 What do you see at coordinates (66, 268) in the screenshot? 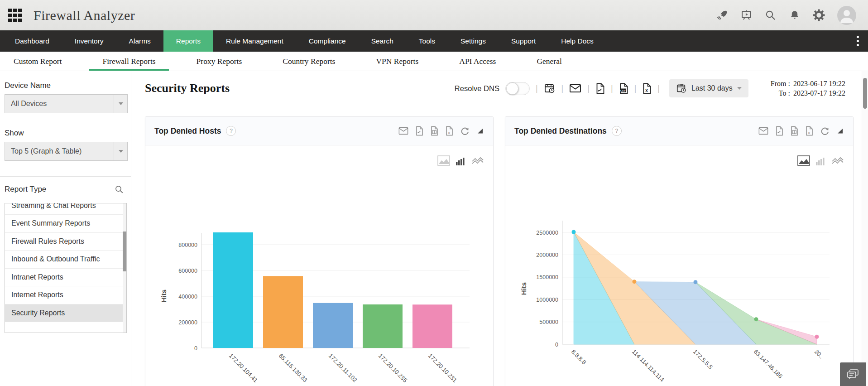
I see `report-type-list: Streaming & Chat Reports Event Summary R…` at bounding box center [66, 268].